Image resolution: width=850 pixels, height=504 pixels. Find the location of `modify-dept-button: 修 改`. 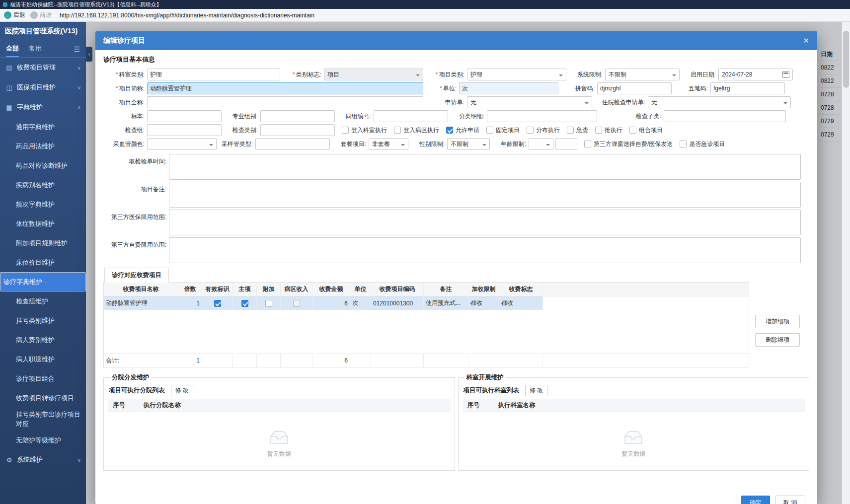

modify-dept-button: 修 改 is located at coordinates (537, 390).